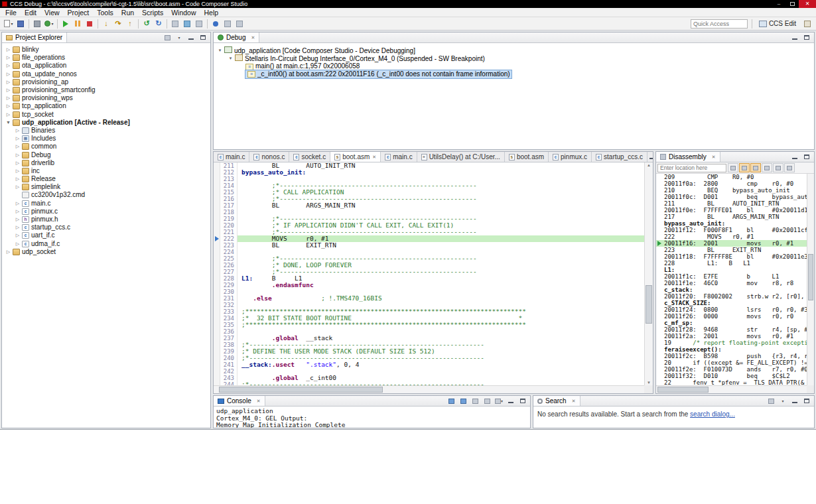 Image resolution: width=816 pixels, height=504 pixels. I want to click on disassembly-row: 20 if ((except &= FE_ALL_EXCEPT) != 0), so click(731, 363).